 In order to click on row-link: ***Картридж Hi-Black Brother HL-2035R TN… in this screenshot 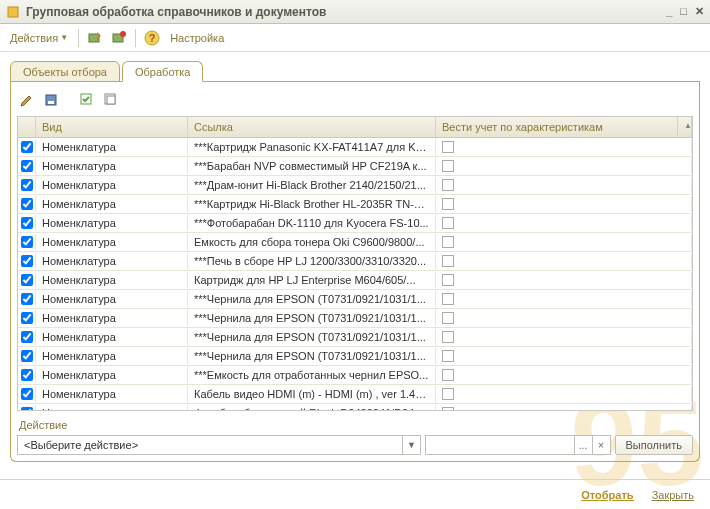, I will do `click(312, 204)`.